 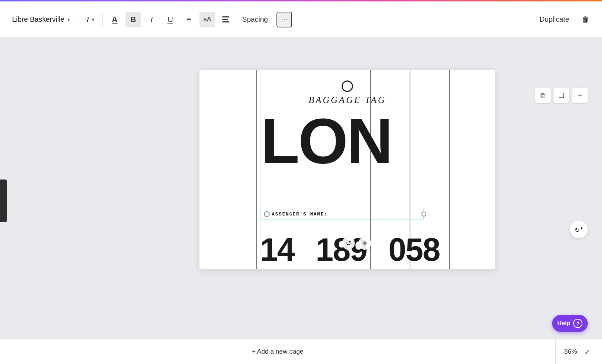 I want to click on spacing-label: Spacing, so click(x=255, y=19).